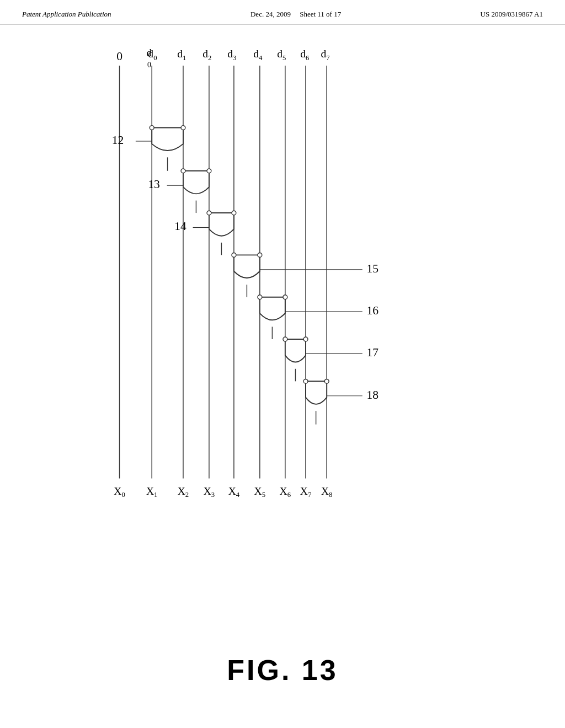  I want to click on bot-x1: X1, so click(152, 492).